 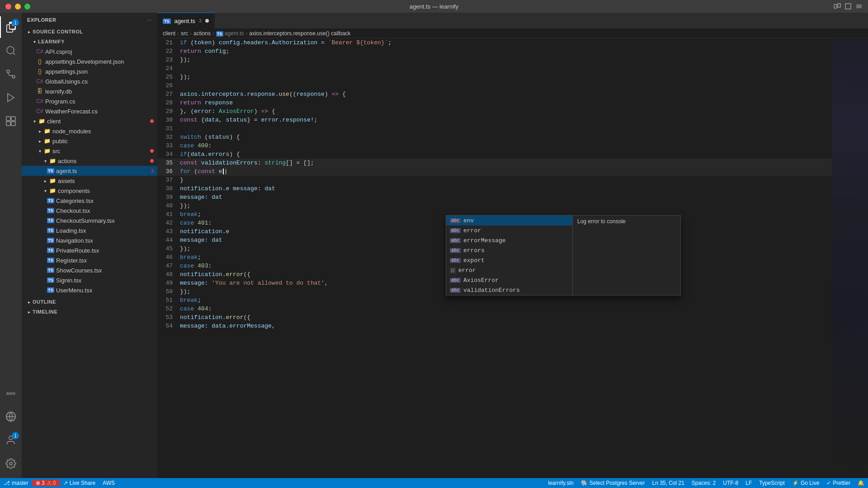 I want to click on status-notification-bell: 🔔, so click(x=861, y=483).